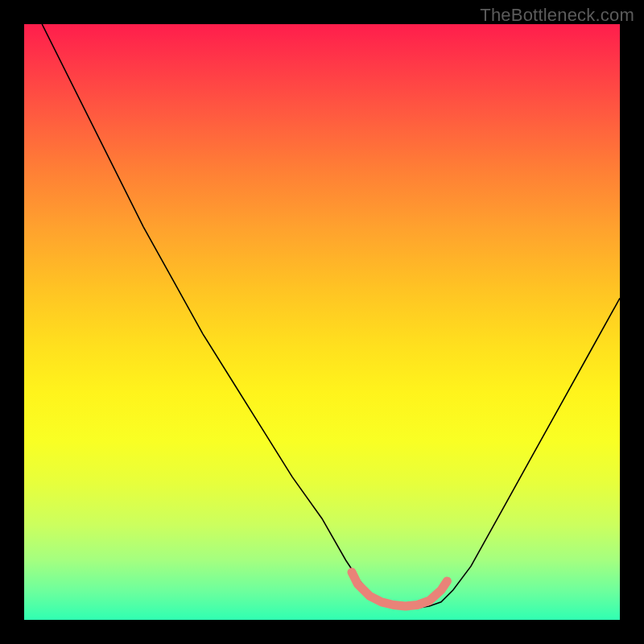  What do you see at coordinates (399, 589) in the screenshot?
I see `valley-highlight-path` at bounding box center [399, 589].